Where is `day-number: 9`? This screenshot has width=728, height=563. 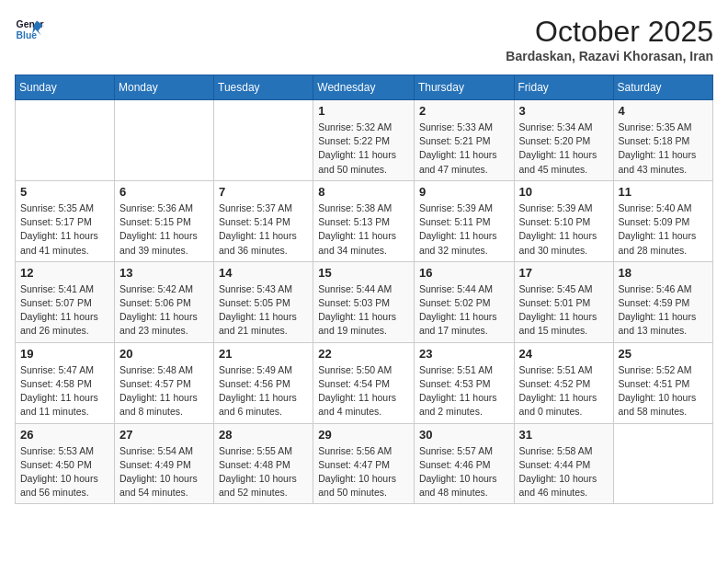 day-number: 9 is located at coordinates (464, 191).